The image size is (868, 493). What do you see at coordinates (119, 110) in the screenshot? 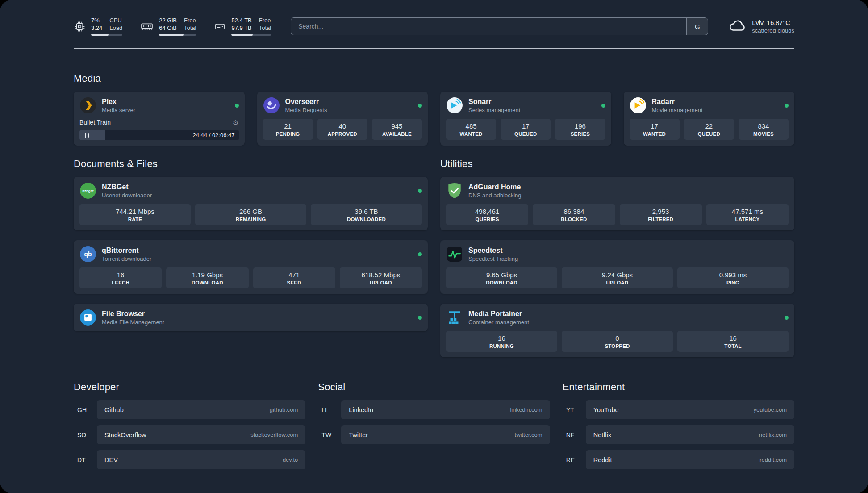
I see `service-description: Media server` at bounding box center [119, 110].